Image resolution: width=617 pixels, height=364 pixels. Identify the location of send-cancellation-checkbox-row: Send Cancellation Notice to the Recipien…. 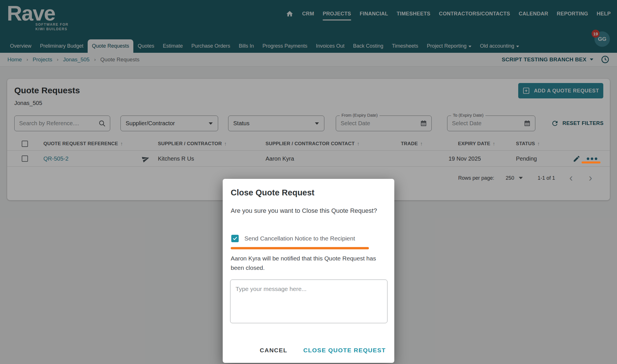
(293, 238).